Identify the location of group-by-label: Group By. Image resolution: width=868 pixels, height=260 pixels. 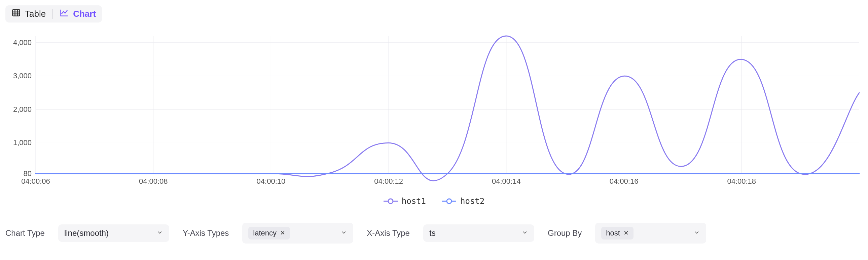
(565, 233).